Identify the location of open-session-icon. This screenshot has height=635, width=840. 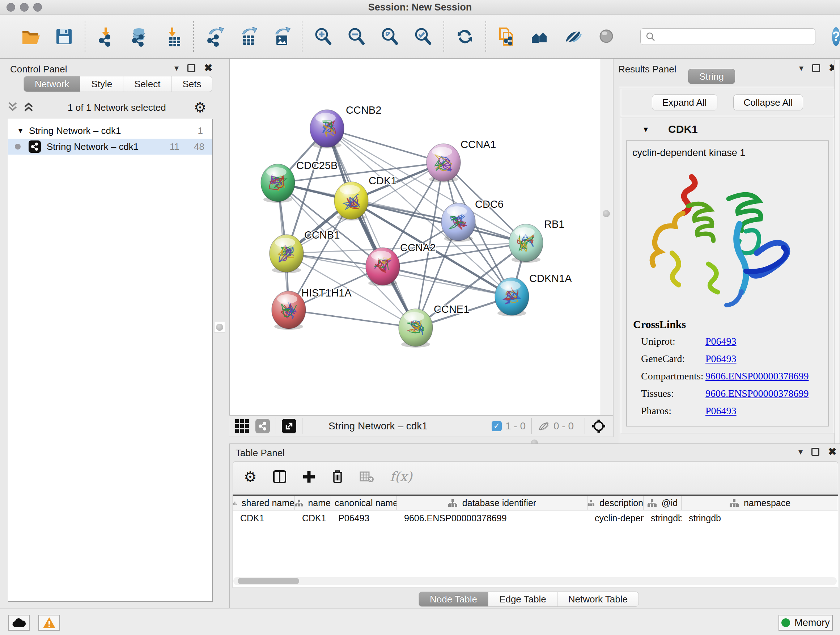
(31, 36).